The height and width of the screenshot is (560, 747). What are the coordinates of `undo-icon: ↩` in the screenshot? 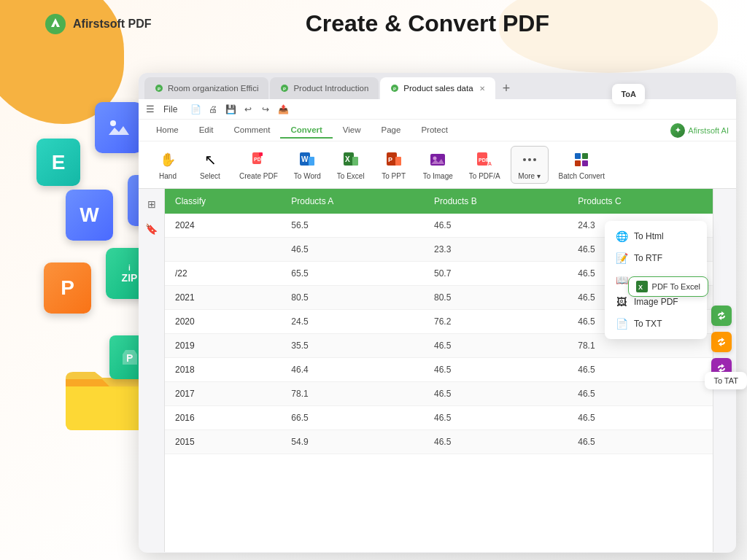 It's located at (248, 109).